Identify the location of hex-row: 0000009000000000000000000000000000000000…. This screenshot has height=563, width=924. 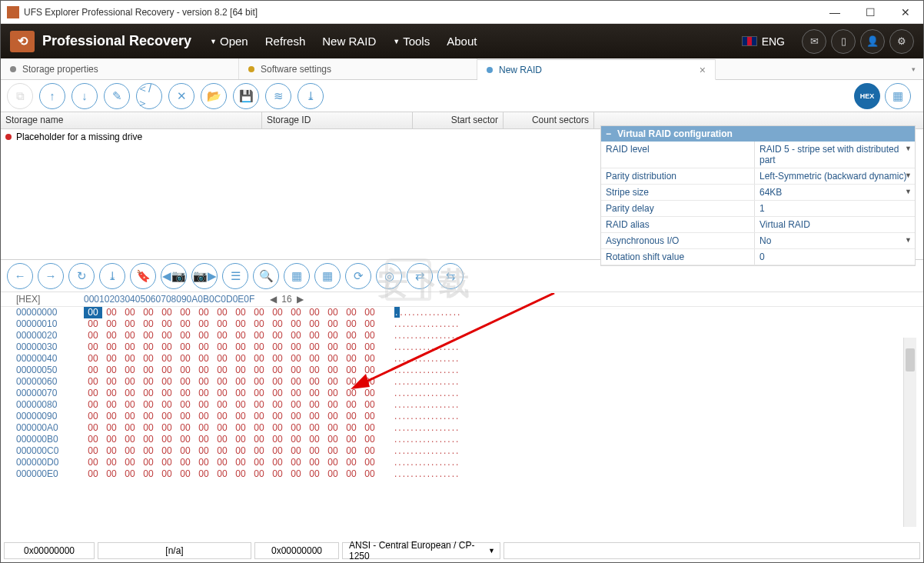
(462, 417).